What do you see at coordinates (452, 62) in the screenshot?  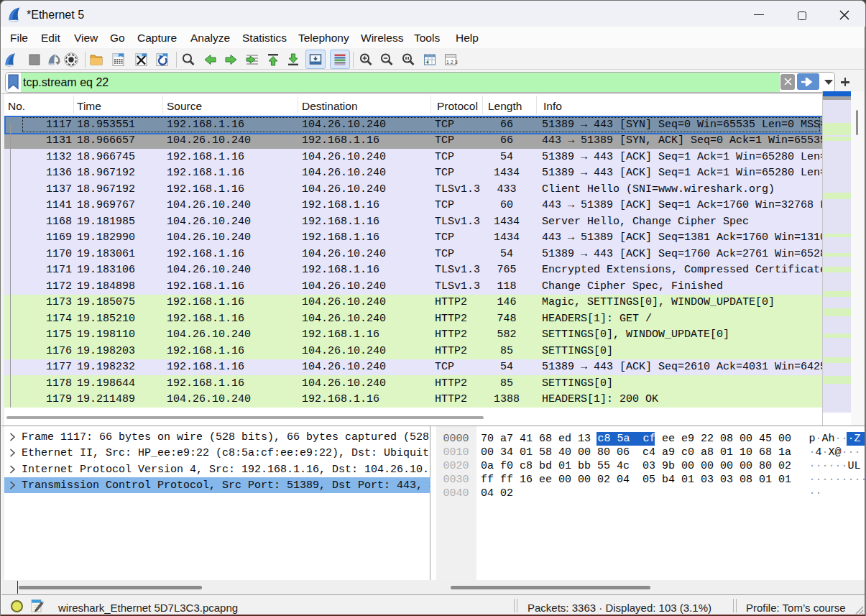 I see `svg-text: 1 2 3` at bounding box center [452, 62].